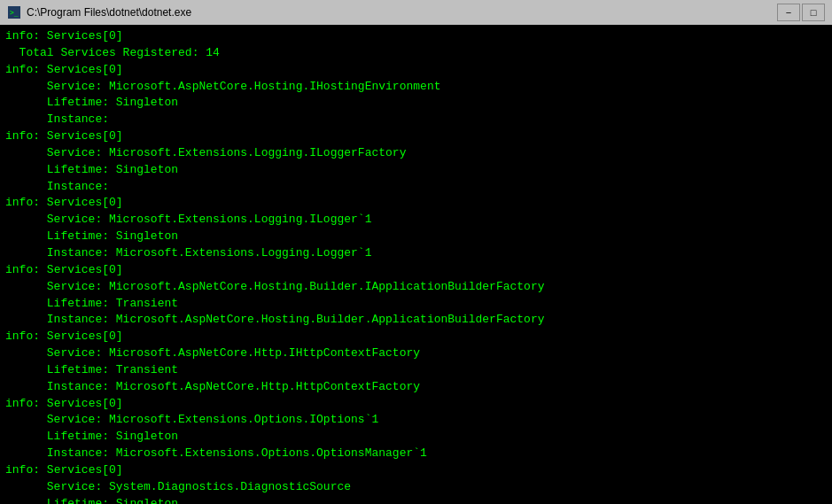  What do you see at coordinates (789, 12) in the screenshot?
I see `minimize-button: −` at bounding box center [789, 12].